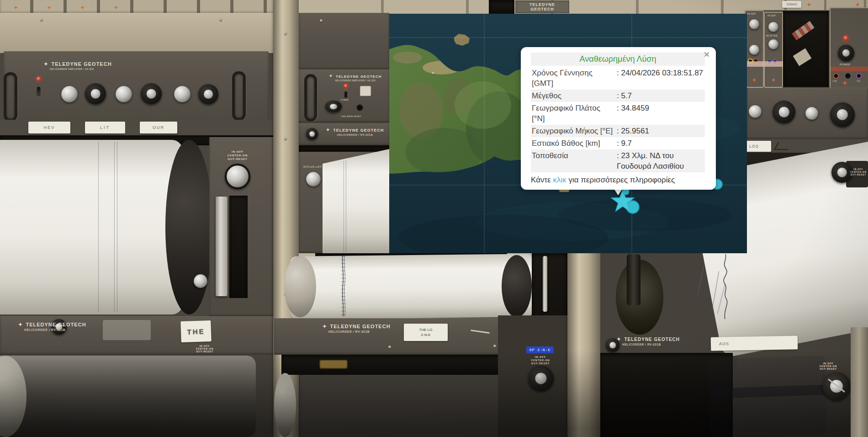 The height and width of the screenshot is (437, 868). I want to click on pen-position-knob, so click(812, 113).